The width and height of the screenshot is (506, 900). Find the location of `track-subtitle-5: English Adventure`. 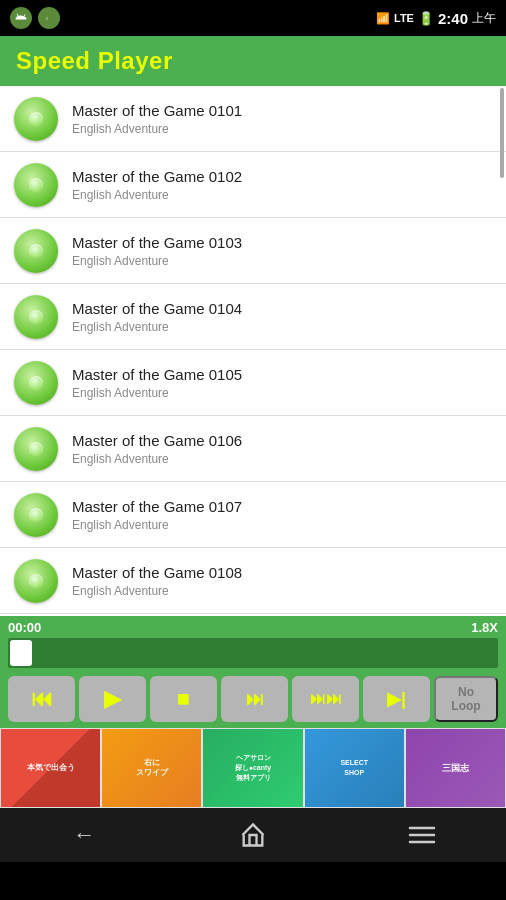

track-subtitle-5: English Adventure is located at coordinates (282, 393).